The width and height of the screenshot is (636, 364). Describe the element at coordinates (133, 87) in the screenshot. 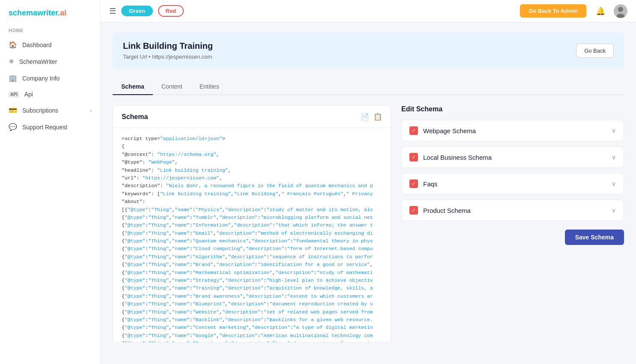

I see `tab-schema: Schema` at that location.